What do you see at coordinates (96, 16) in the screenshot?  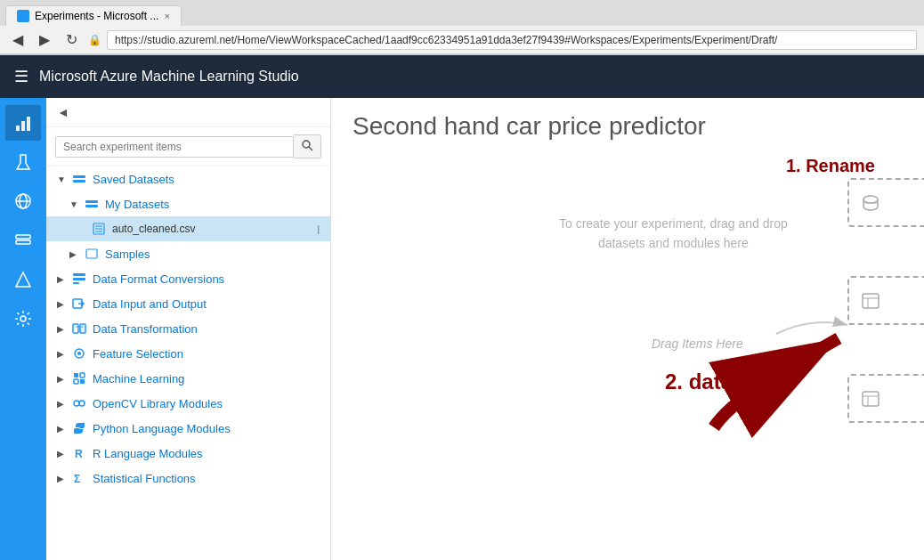 I see `tab-title: Experiments - Microsoft ...` at bounding box center [96, 16].